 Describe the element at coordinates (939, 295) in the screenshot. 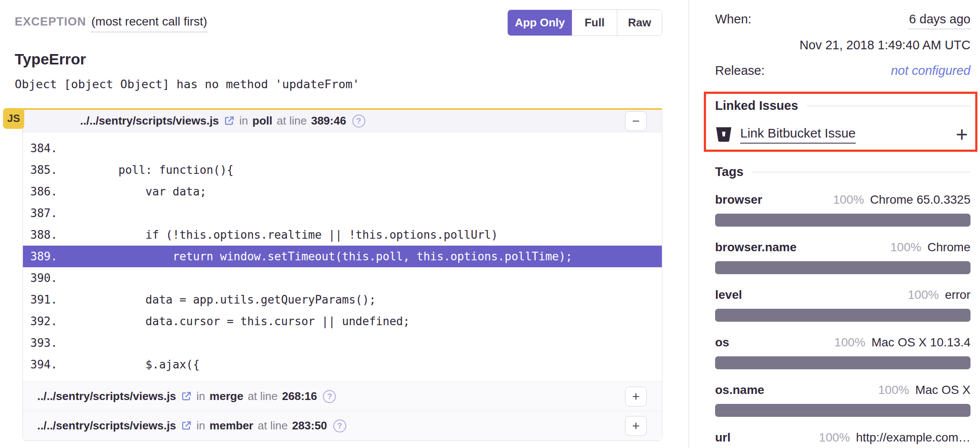

I see `tag-value-wrap: 100%error` at that location.